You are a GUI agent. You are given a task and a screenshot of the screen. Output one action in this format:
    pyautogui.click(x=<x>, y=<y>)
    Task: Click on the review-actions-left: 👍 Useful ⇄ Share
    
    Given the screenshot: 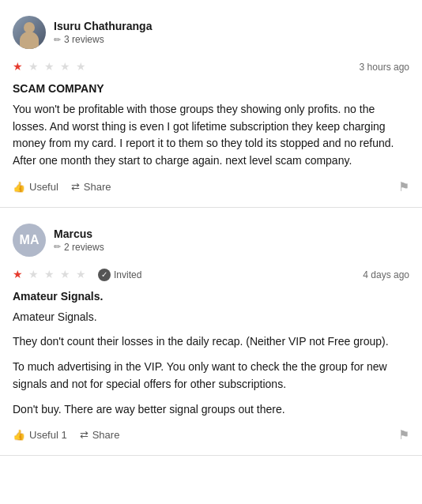 What is the action you would take?
    pyautogui.click(x=62, y=186)
    